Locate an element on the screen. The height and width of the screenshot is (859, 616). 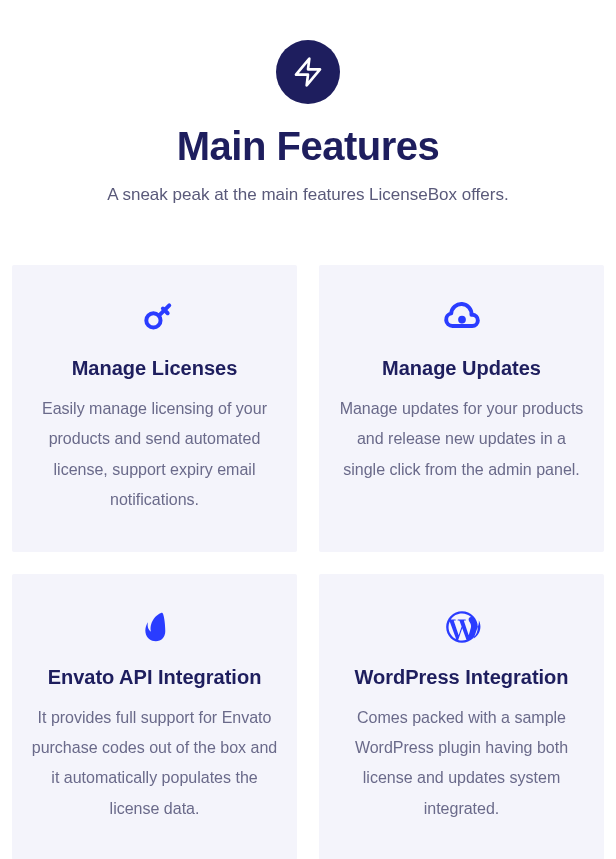
feature-title: Manage Licenses is located at coordinates (154, 368).